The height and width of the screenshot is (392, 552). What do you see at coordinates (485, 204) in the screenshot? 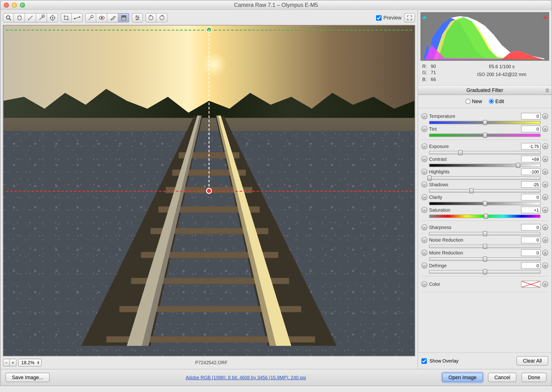
I see `clarity-slider` at bounding box center [485, 204].